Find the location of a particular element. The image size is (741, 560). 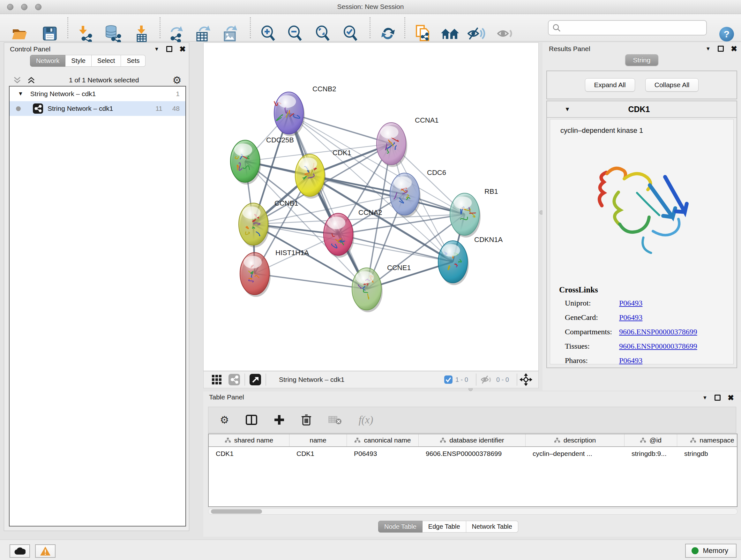

column-header-namespace: namespace is located at coordinates (708, 440).